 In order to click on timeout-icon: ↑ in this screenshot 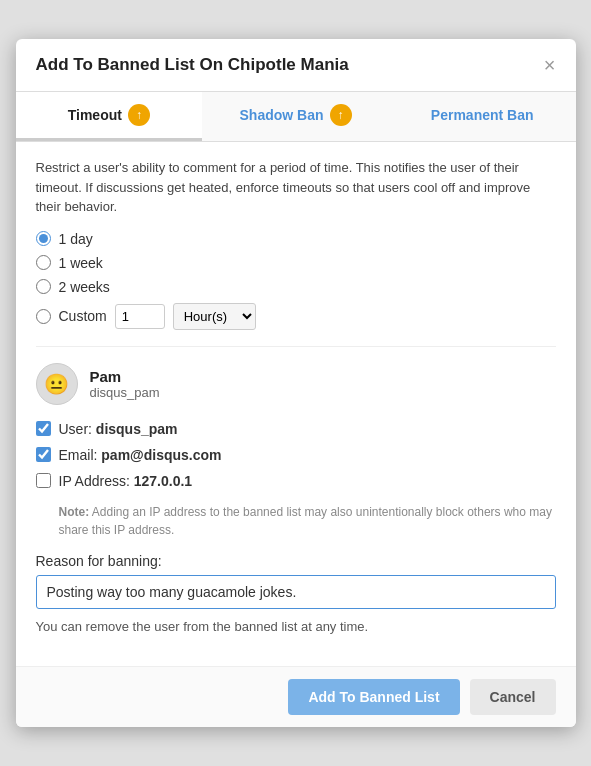, I will do `click(139, 115)`.